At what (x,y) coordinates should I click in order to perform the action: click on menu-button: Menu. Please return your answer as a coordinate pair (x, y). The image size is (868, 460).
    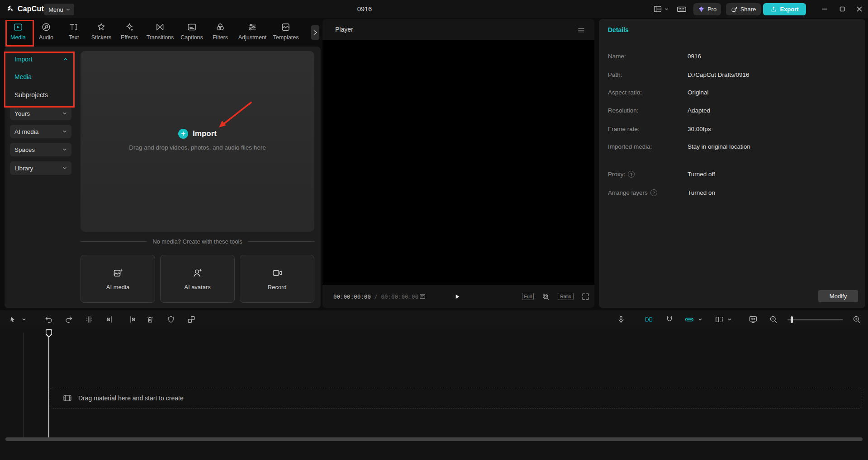
    Looking at the image, I should click on (59, 9).